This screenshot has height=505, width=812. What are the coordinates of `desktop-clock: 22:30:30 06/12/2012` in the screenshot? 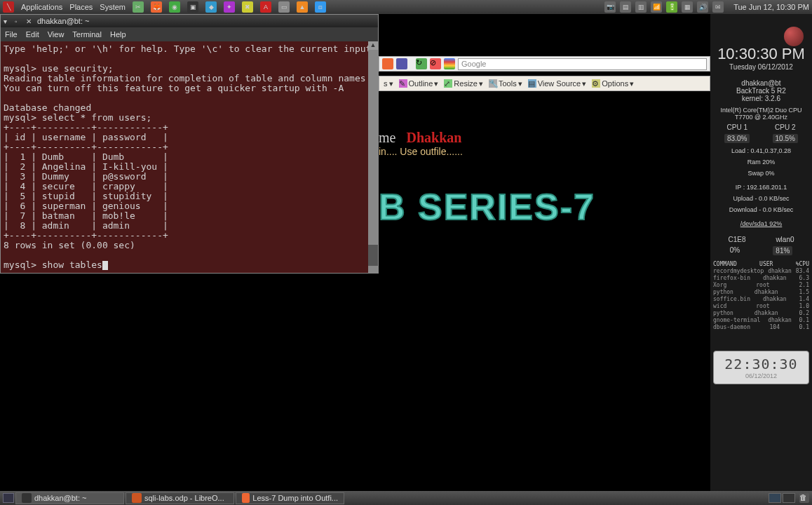 It's located at (762, 368).